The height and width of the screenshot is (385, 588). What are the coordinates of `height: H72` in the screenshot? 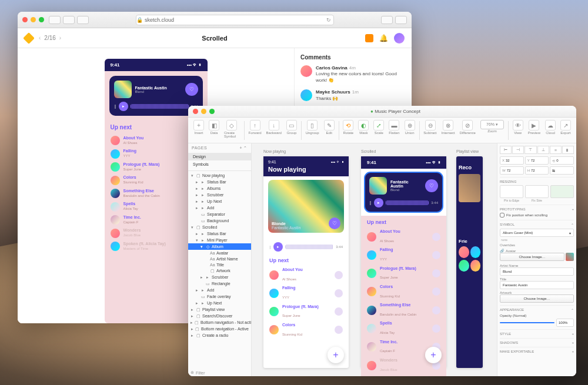 It's located at (537, 170).